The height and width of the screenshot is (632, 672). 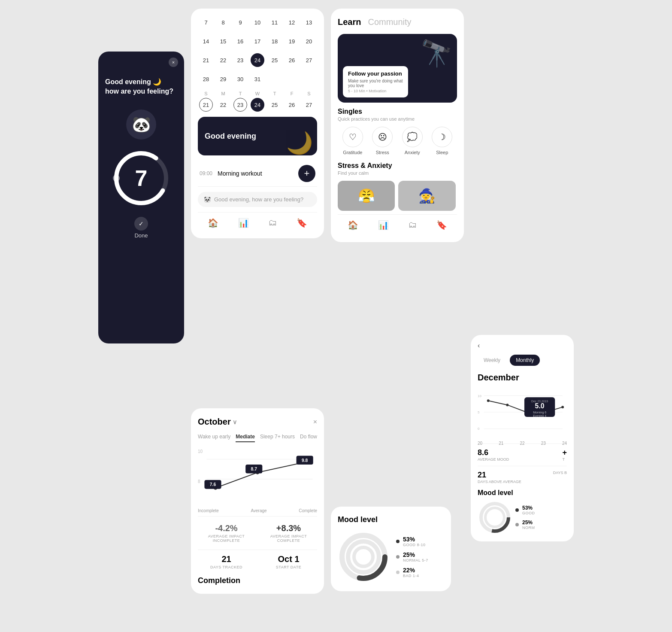 What do you see at coordinates (206, 22) in the screenshot?
I see `cal-day: 7` at bounding box center [206, 22].